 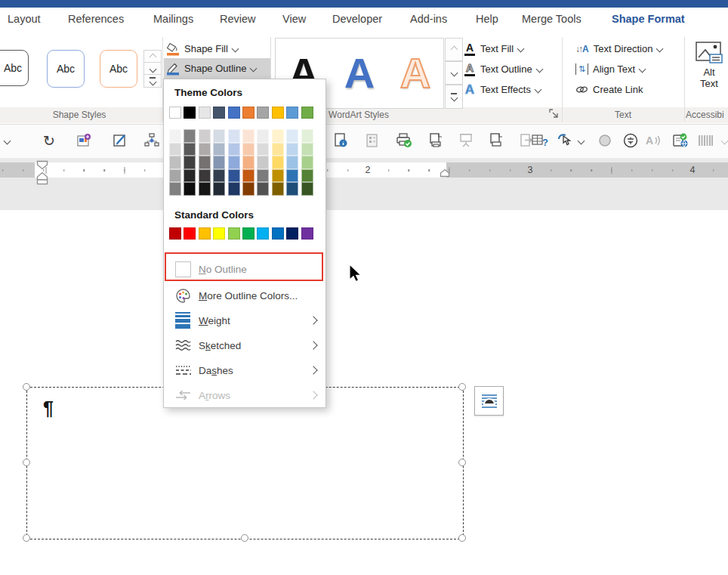 What do you see at coordinates (462, 387) in the screenshot?
I see `resize-handle-top-right` at bounding box center [462, 387].